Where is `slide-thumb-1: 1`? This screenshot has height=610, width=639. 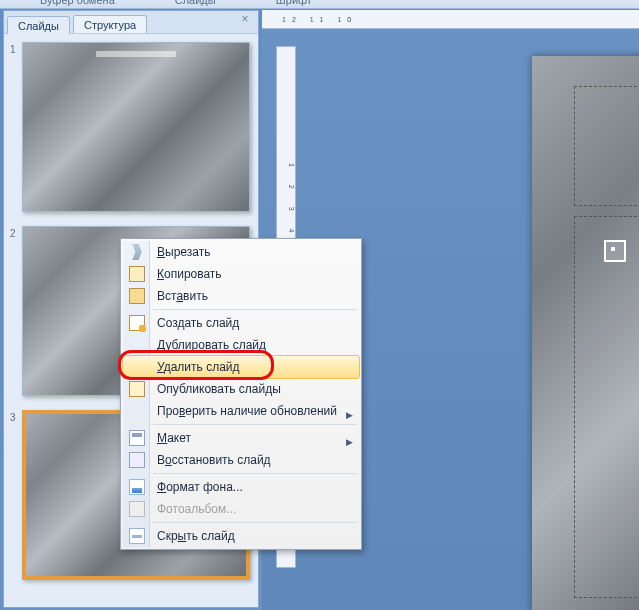 slide-thumb-1: 1 is located at coordinates (131, 127).